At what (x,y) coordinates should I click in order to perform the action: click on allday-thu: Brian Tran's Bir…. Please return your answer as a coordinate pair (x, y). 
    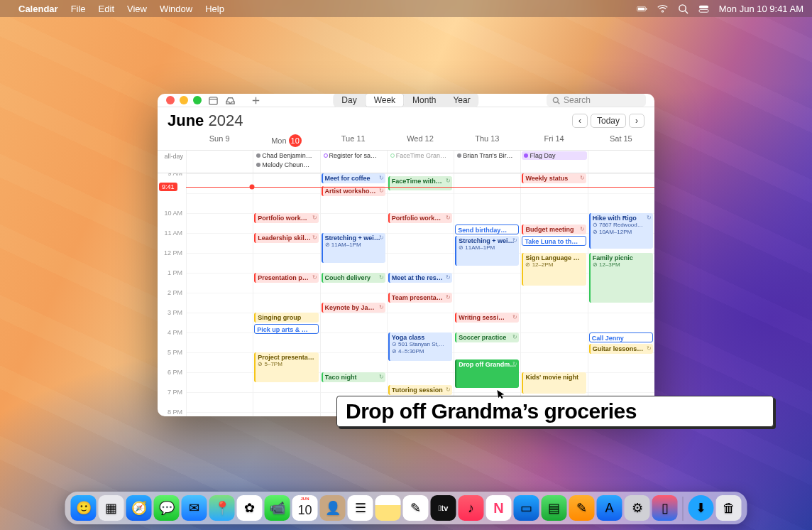
    Looking at the image, I should click on (487, 162).